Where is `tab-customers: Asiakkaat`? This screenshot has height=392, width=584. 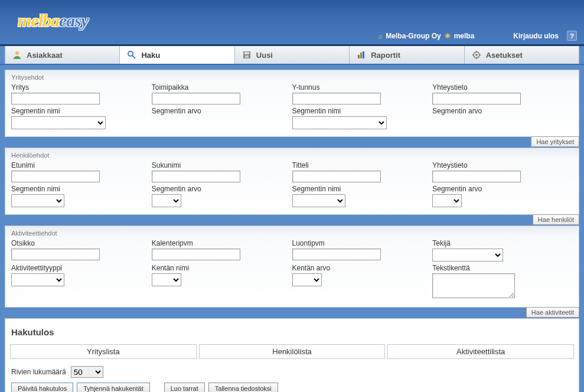
tab-customers: Asiakkaat is located at coordinates (63, 55).